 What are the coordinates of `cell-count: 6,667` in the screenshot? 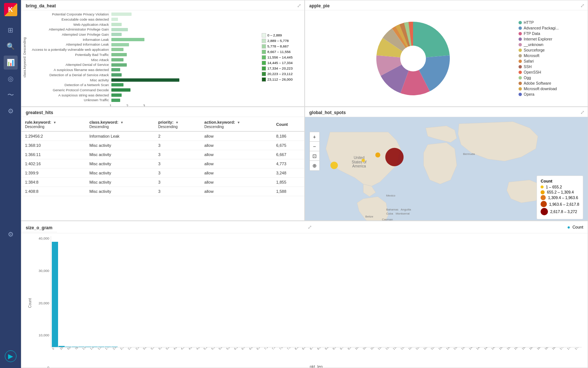 It's located at (288, 155).